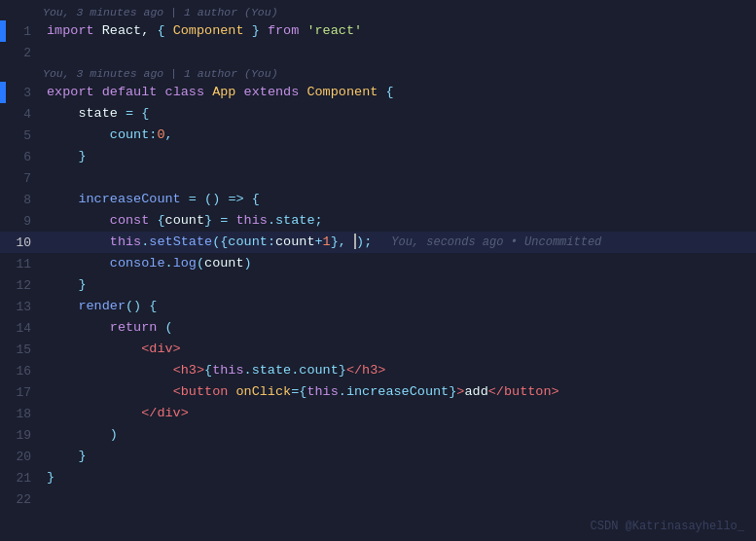 This screenshot has height=541, width=756. What do you see at coordinates (24, 158) in the screenshot?
I see `line-number-6: 6` at bounding box center [24, 158].